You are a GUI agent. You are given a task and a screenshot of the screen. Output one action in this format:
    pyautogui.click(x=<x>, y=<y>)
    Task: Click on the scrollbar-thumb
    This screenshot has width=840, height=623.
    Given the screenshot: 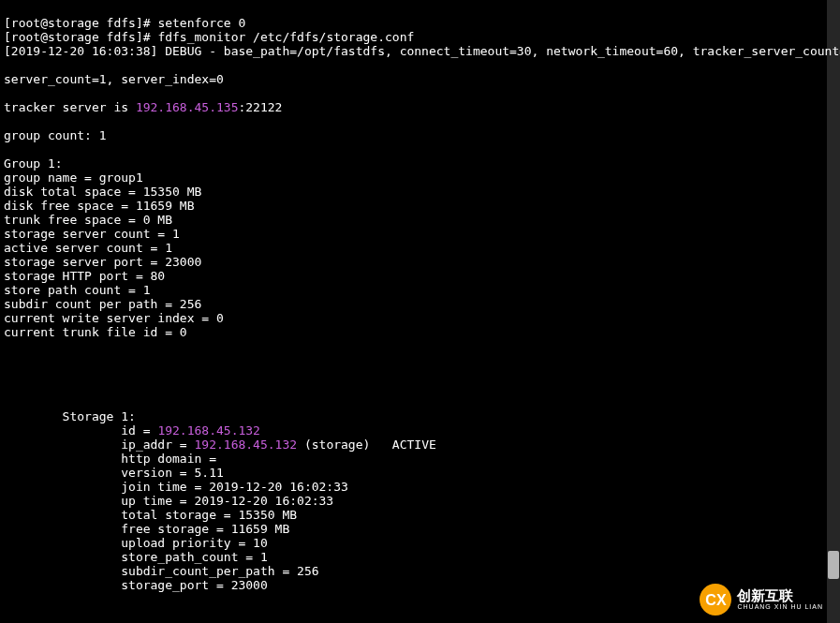 What is the action you would take?
    pyautogui.click(x=833, y=565)
    